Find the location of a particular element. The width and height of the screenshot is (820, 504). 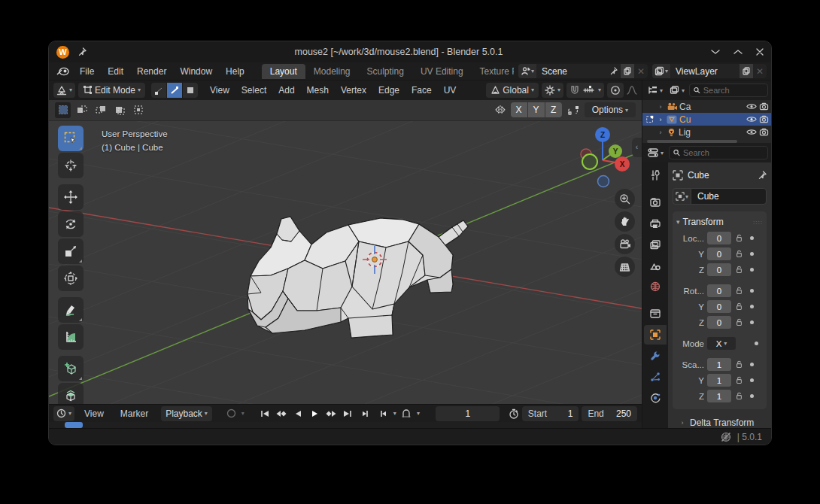

viewlayer-remove-button: ✕ is located at coordinates (760, 71).